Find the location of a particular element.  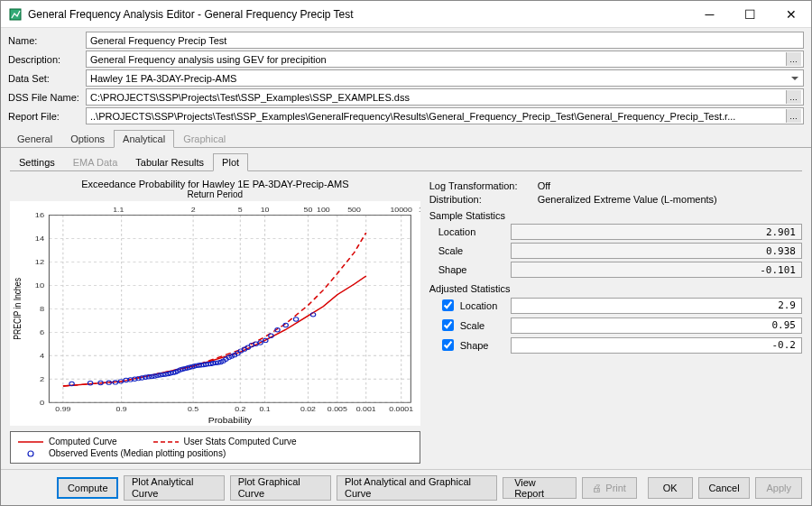

tab-analytical: Analytical is located at coordinates (144, 139).